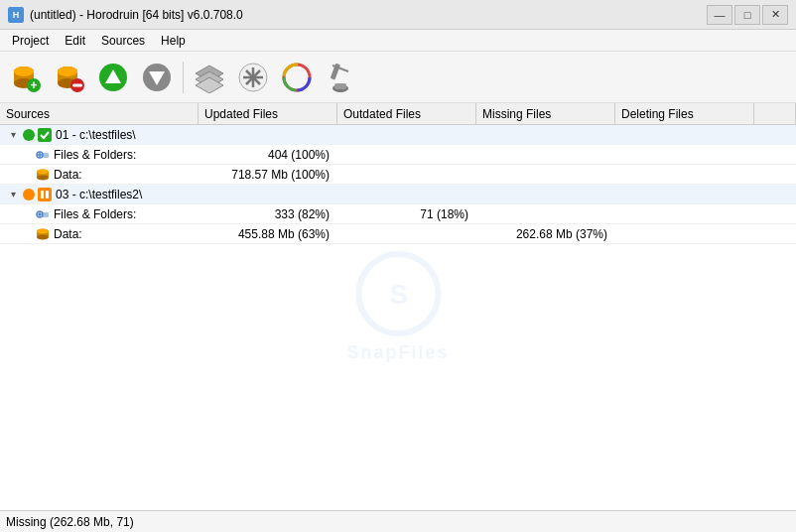 The image size is (796, 532). What do you see at coordinates (157, 77) in the screenshot?
I see `move-down-button` at bounding box center [157, 77].